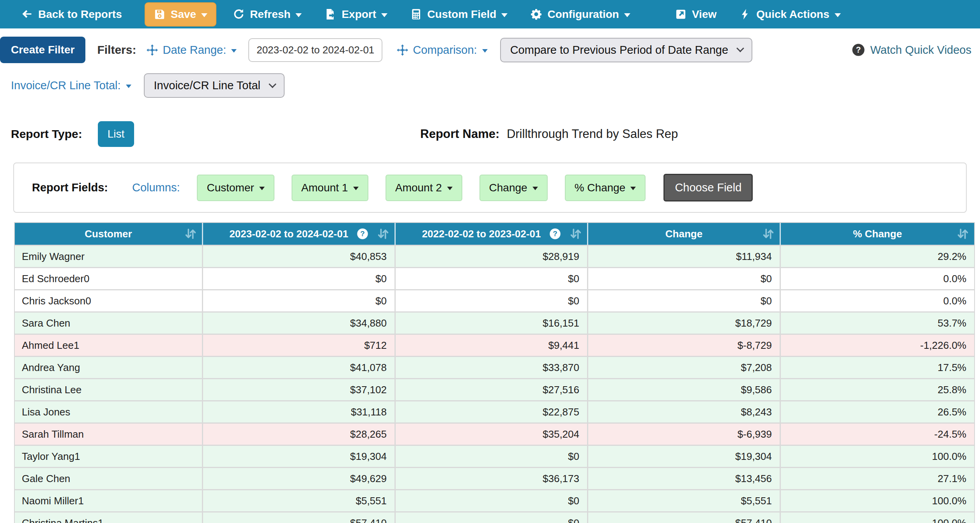  I want to click on nav-back-to-reports: Back to Reports, so click(72, 14).